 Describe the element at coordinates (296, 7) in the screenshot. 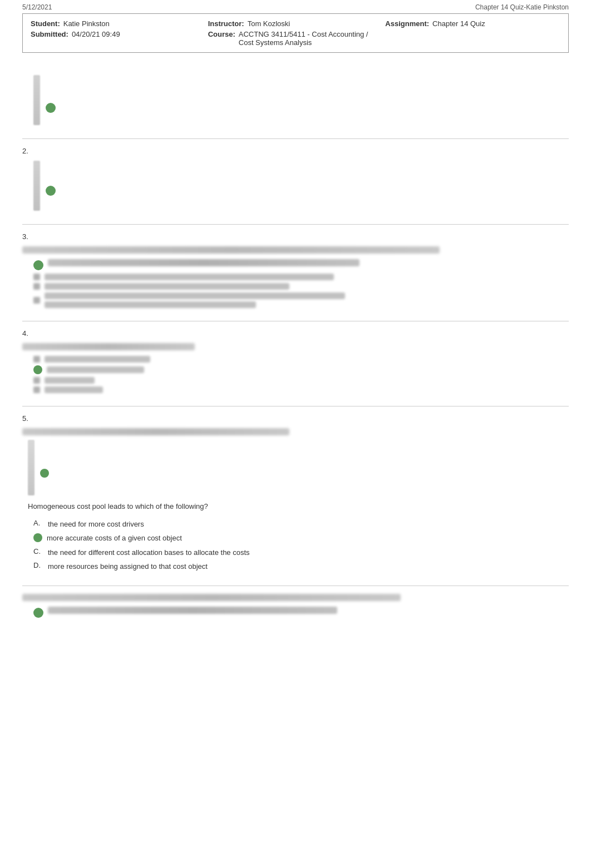

I see `page-header-top: 5/12/2021 Chapter 14 Quiz-Katie Pinkston` at that location.